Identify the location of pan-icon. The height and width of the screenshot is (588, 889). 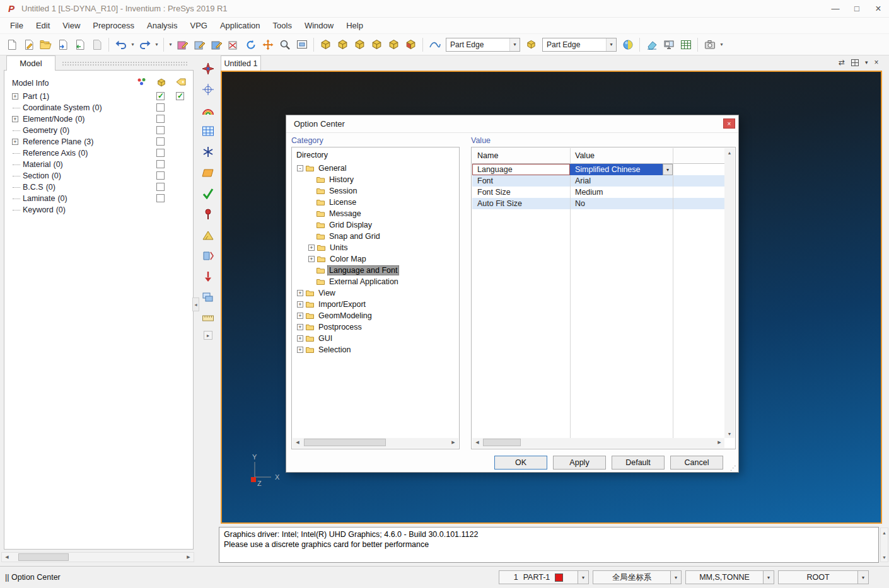
(267, 44).